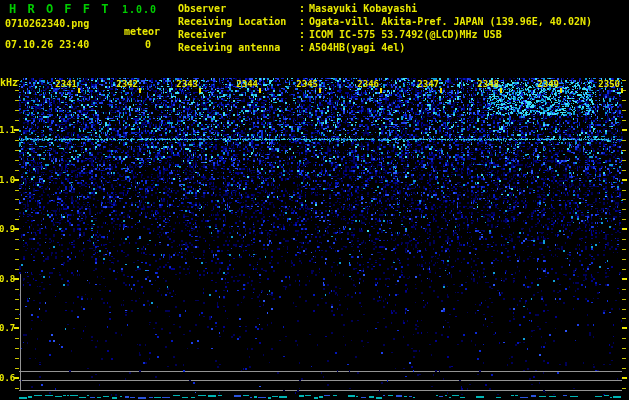 Image resolution: width=629 pixels, height=400 pixels. What do you see at coordinates (148, 44) in the screenshot?
I see `meteor-count: 0` at bounding box center [148, 44].